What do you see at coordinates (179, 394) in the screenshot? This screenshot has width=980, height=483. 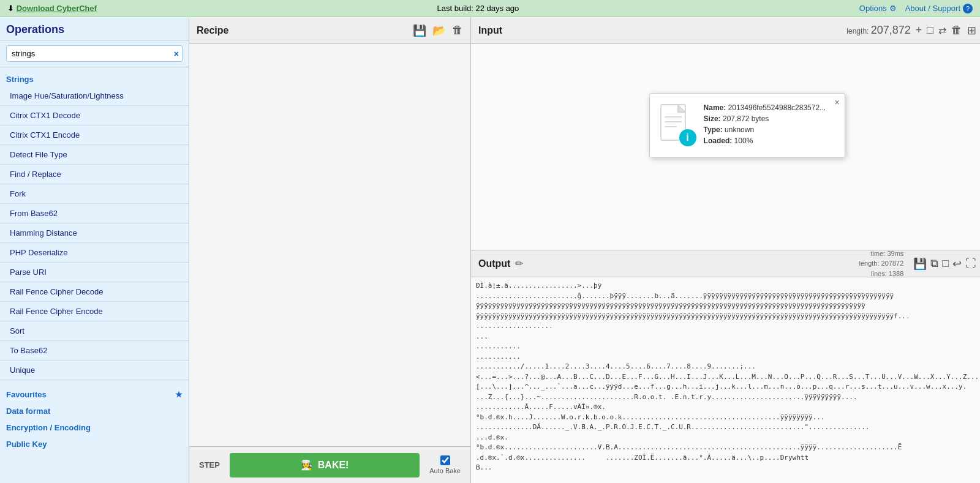 I see `favourites-star-icon: ★` at bounding box center [179, 394].